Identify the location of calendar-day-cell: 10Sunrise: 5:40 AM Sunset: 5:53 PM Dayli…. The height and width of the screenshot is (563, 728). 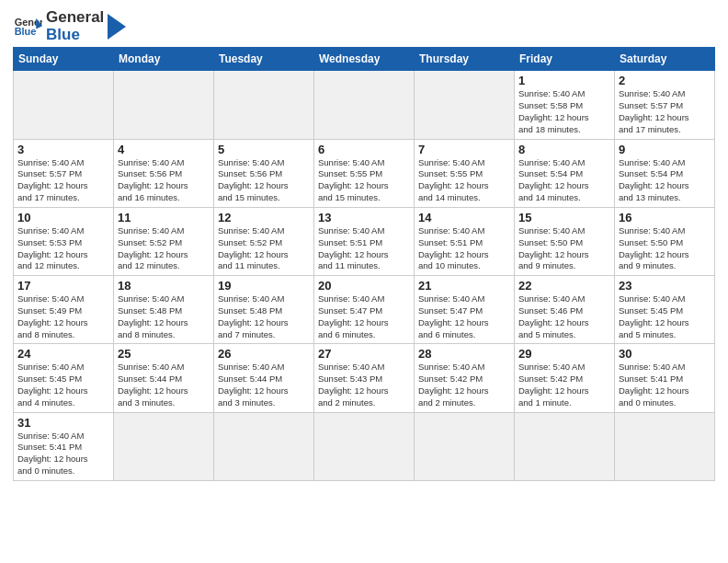
(64, 241).